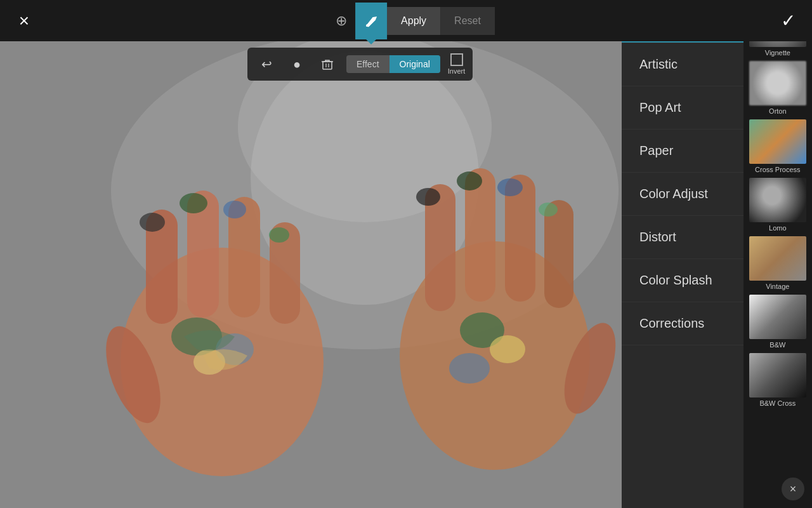 This screenshot has height=508, width=812. Describe the element at coordinates (341, 21) in the screenshot. I see `crosshair-button: ⊕` at that location.